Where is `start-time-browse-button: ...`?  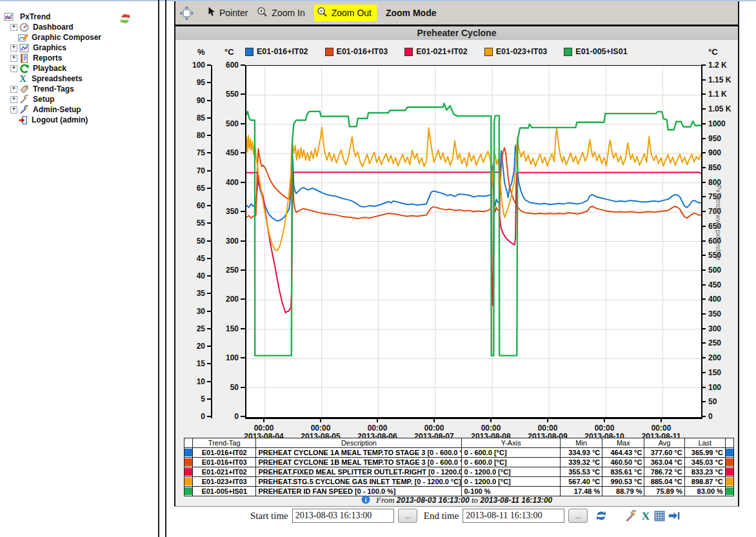
start-time-browse-button: ... is located at coordinates (408, 516).